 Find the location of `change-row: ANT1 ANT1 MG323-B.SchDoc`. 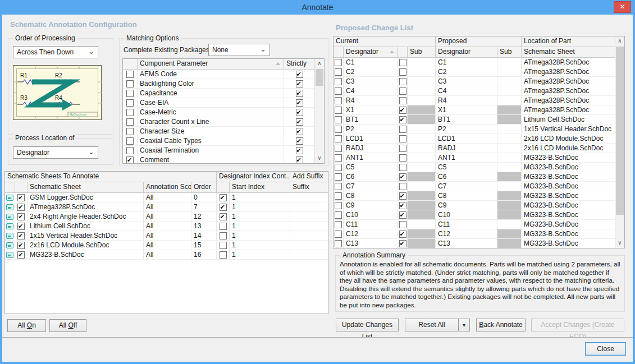

change-row: ANT1 ANT1 MG323-B.SchDoc is located at coordinates (474, 158).